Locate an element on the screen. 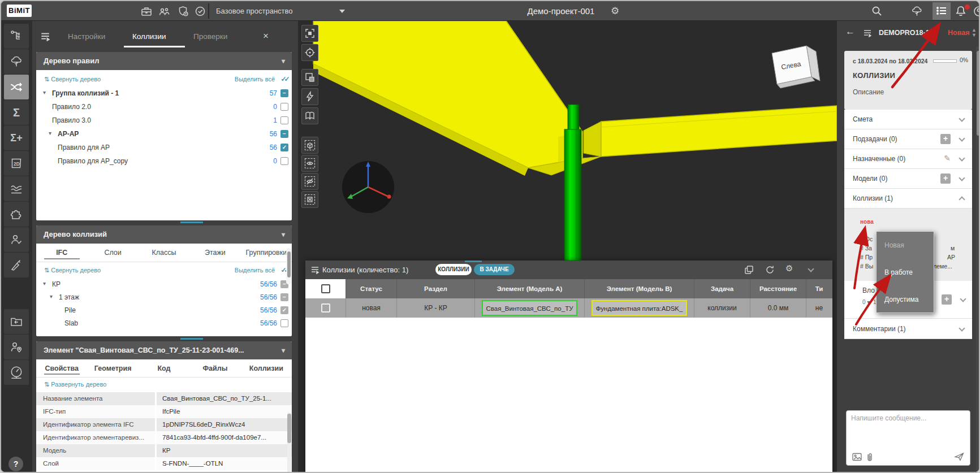 The width and height of the screenshot is (980, 473). cell-element-b: Фундаментная плита:ADSK_ is located at coordinates (640, 308).